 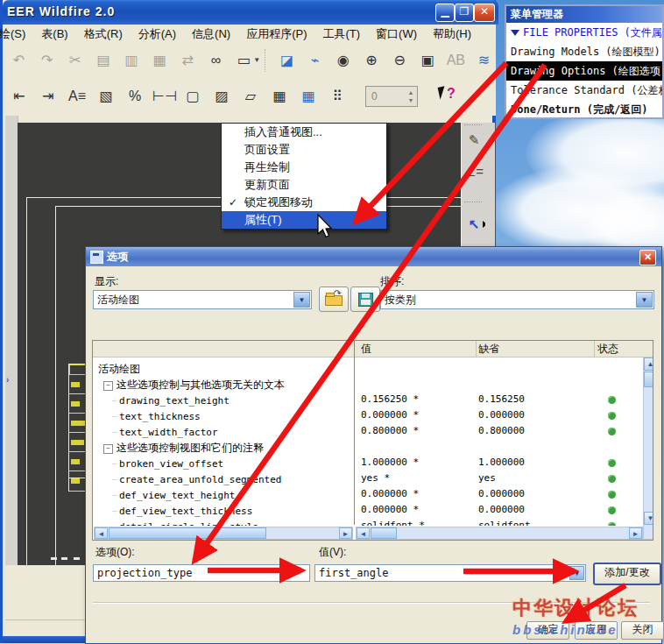 What do you see at coordinates (54, 34) in the screenshot?
I see `menu-item-1: 表(B)` at bounding box center [54, 34].